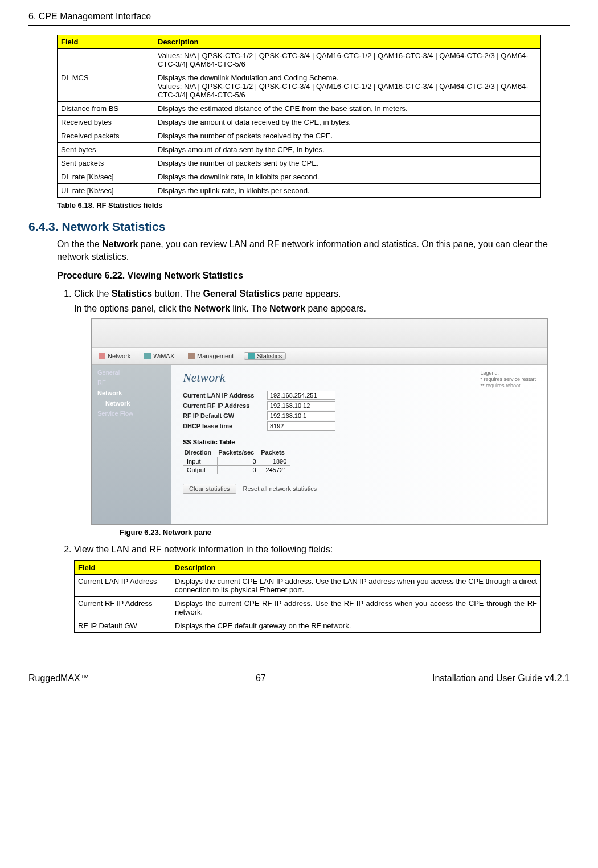 Image resolution: width=598 pixels, height=868 pixels. What do you see at coordinates (200, 452) in the screenshot?
I see `ss-table-header: Direction` at bounding box center [200, 452].